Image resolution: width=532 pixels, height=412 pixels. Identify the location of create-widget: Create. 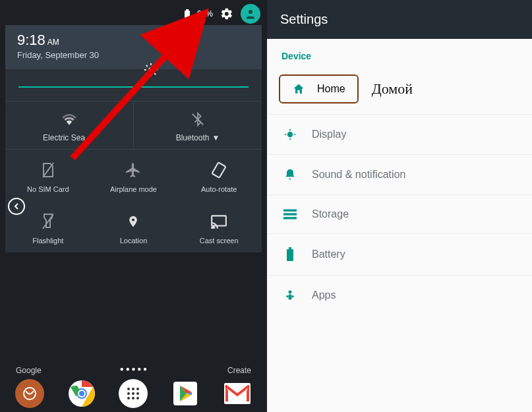
(239, 370).